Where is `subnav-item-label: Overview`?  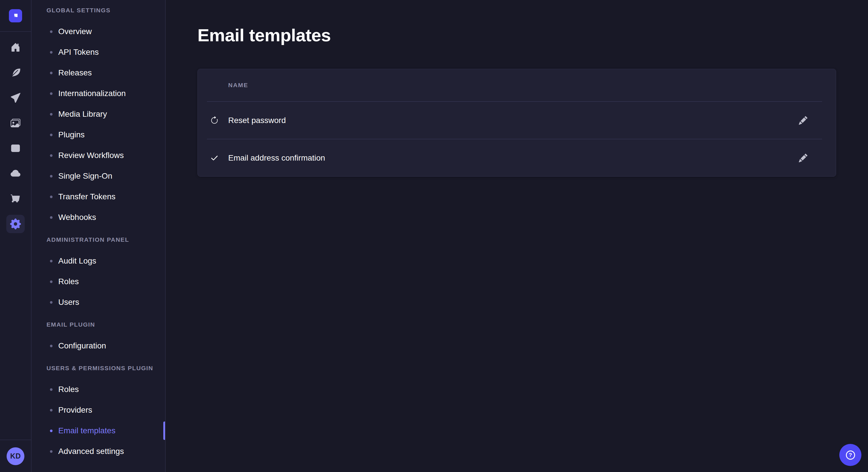
subnav-item-label: Overview is located at coordinates (75, 32).